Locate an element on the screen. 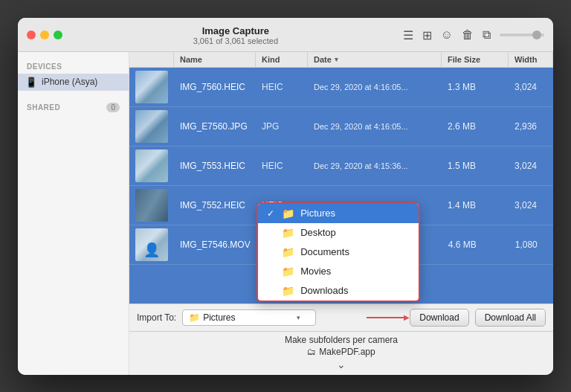 This screenshot has width=571, height=392. pdf-icon: 🗂 is located at coordinates (312, 352).